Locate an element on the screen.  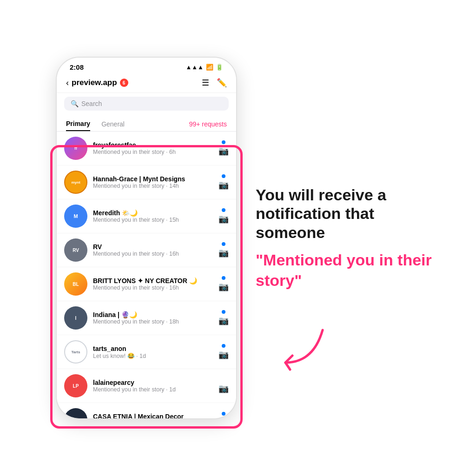
tab-general: General is located at coordinates (113, 124).